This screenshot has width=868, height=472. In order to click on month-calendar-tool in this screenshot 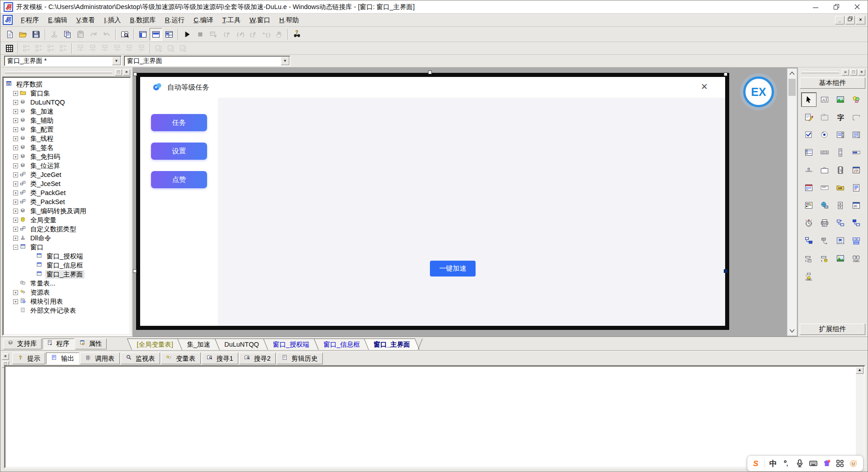, I will do `click(809, 188)`.